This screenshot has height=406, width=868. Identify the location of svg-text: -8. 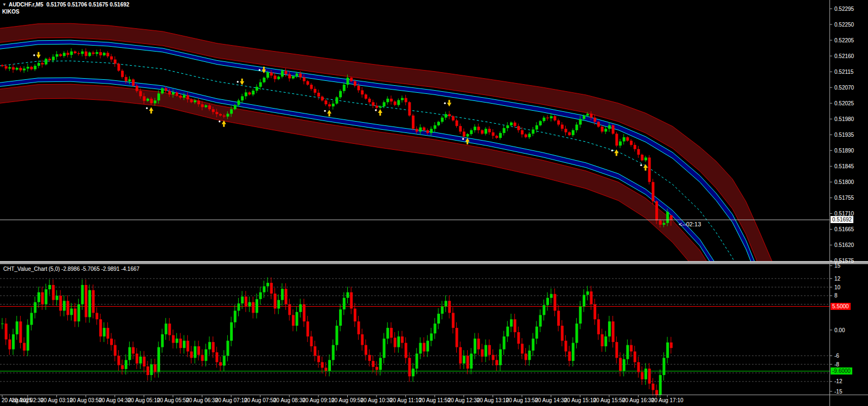
(837, 365).